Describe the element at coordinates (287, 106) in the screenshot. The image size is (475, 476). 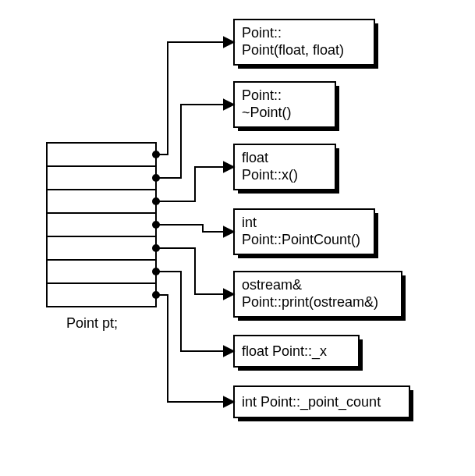
I see `box-point-dtor: Point:: ~Point()` at that location.